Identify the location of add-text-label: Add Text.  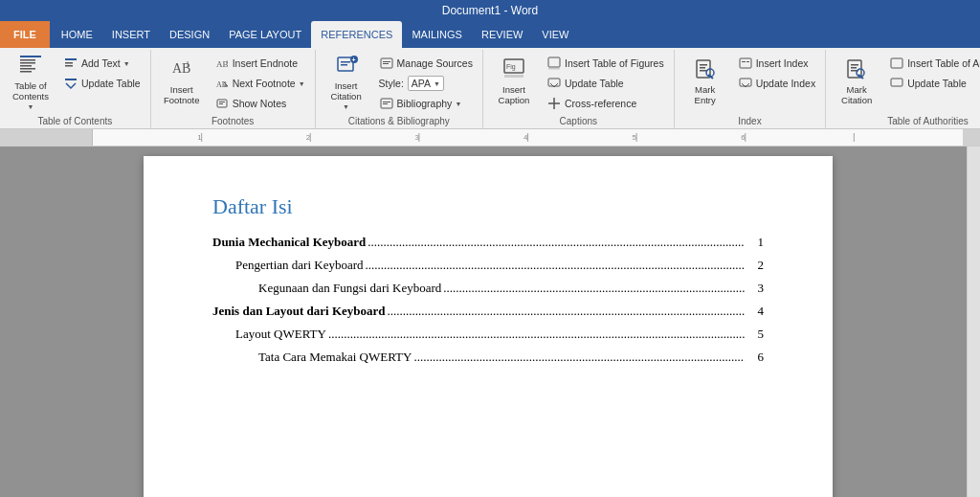
(101, 63).